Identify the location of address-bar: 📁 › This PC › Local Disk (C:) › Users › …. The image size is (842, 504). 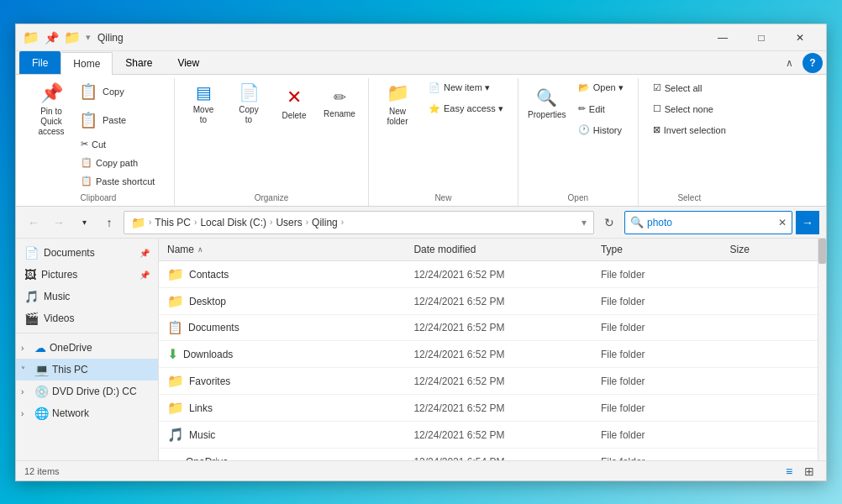
(359, 223).